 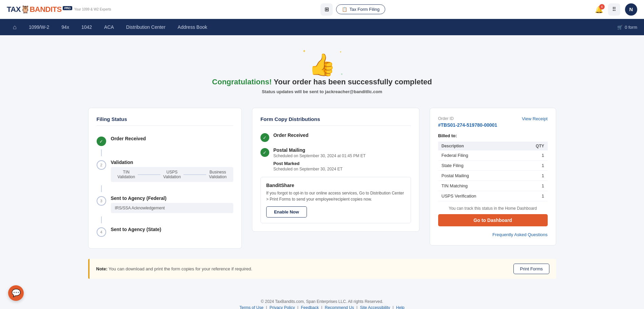 I want to click on privacy-link: Privacy Policy, so click(x=282, y=307).